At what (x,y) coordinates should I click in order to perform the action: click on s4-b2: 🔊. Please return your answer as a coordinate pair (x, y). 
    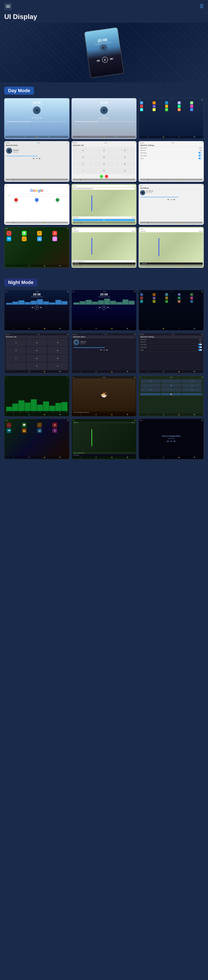
    Looking at the image, I should click on (29, 180).